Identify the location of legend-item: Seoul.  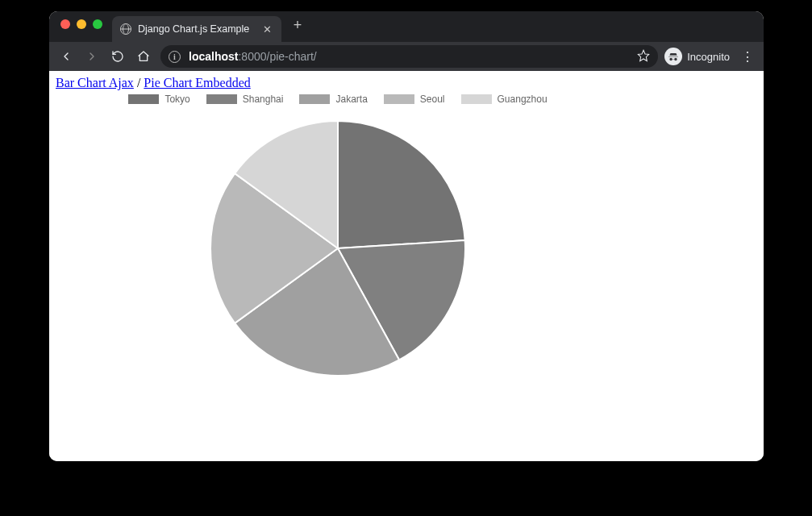
(414, 99).